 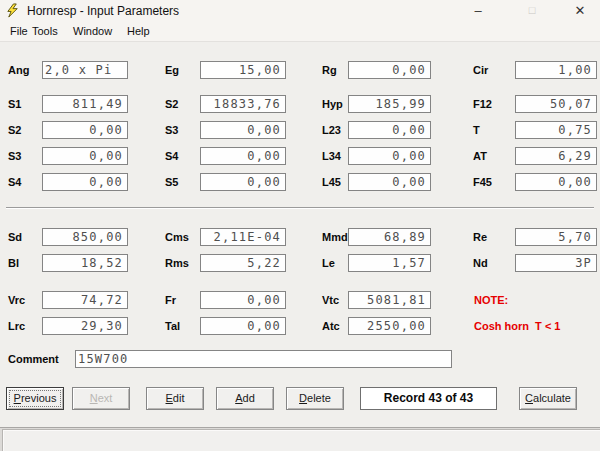 I want to click on close-icon: ✕, so click(x=580, y=10).